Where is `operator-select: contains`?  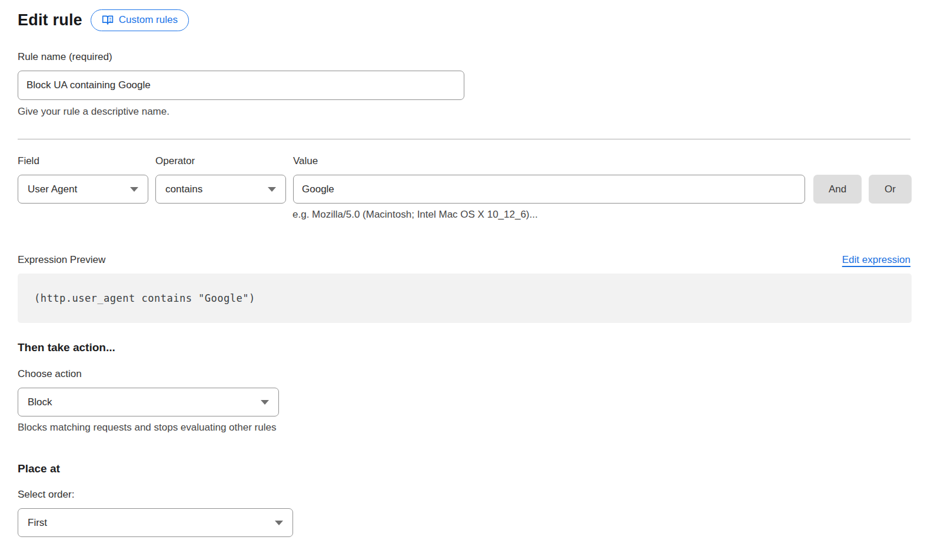
operator-select: contains is located at coordinates (221, 189).